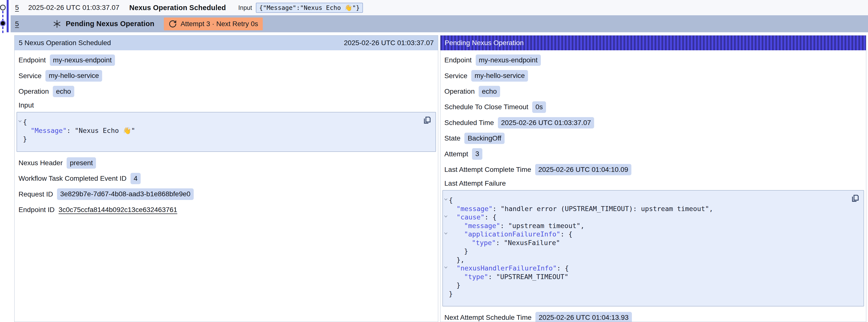  I want to click on field-label: Next Attempt Schedule Time, so click(488, 318).